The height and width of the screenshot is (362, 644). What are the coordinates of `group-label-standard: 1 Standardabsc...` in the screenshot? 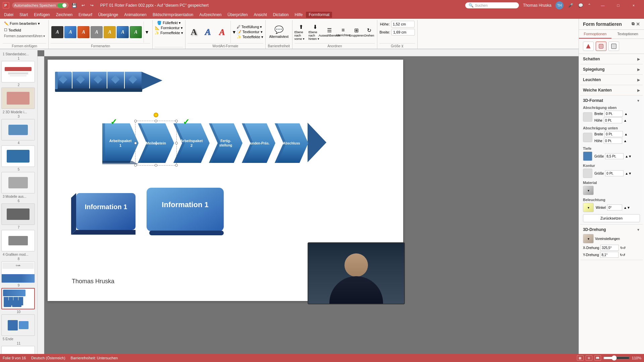 It's located at (19, 54).